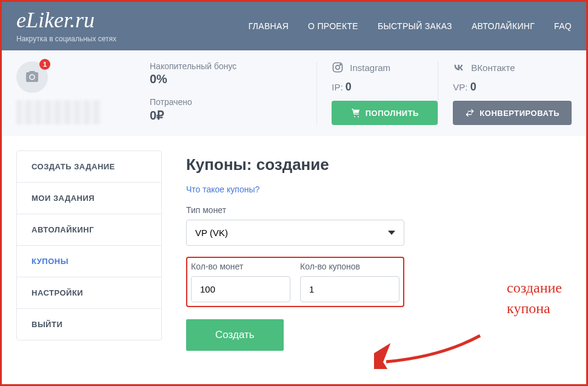 The height and width of the screenshot is (386, 588). What do you see at coordinates (415, 26) in the screenshot?
I see `nav-fast-order: БЫСТРЫЙ ЗАКАЗ` at bounding box center [415, 26].